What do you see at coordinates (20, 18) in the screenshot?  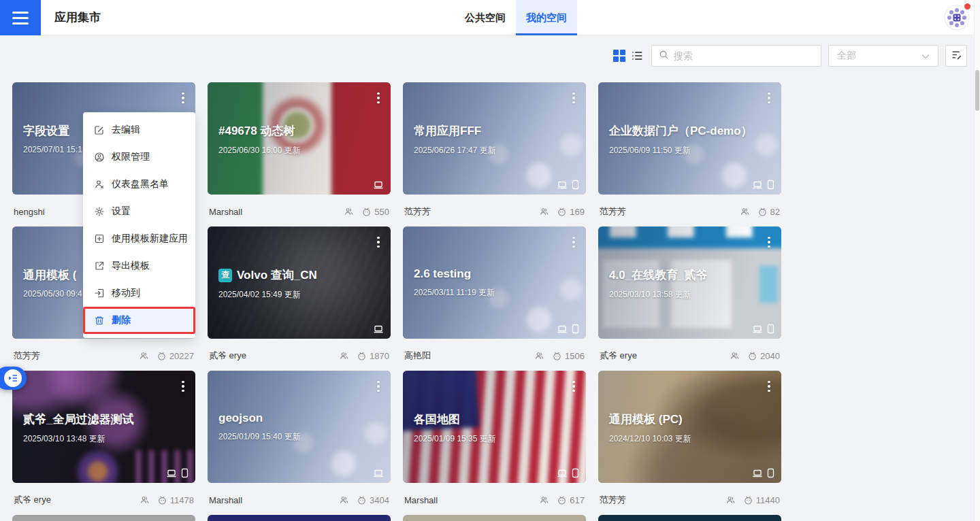 I see `hamburger-menu-button` at bounding box center [20, 18].